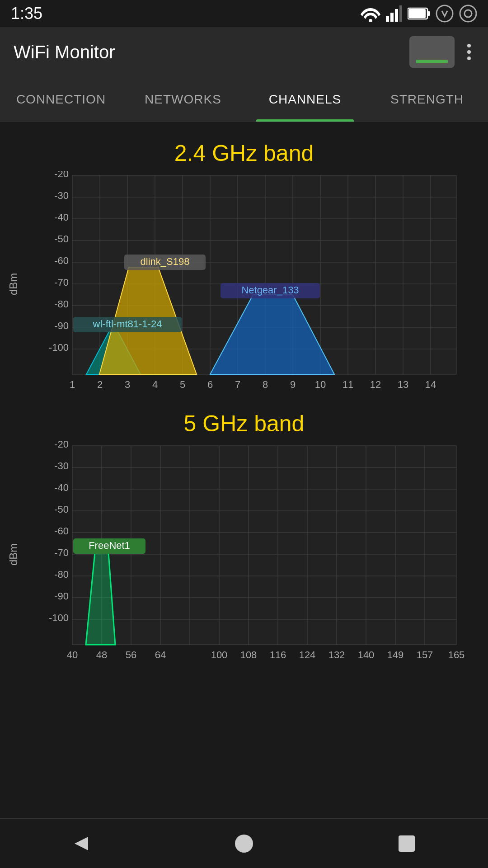 The width and height of the screenshot is (488, 868). I want to click on svg-text: 9, so click(293, 384).